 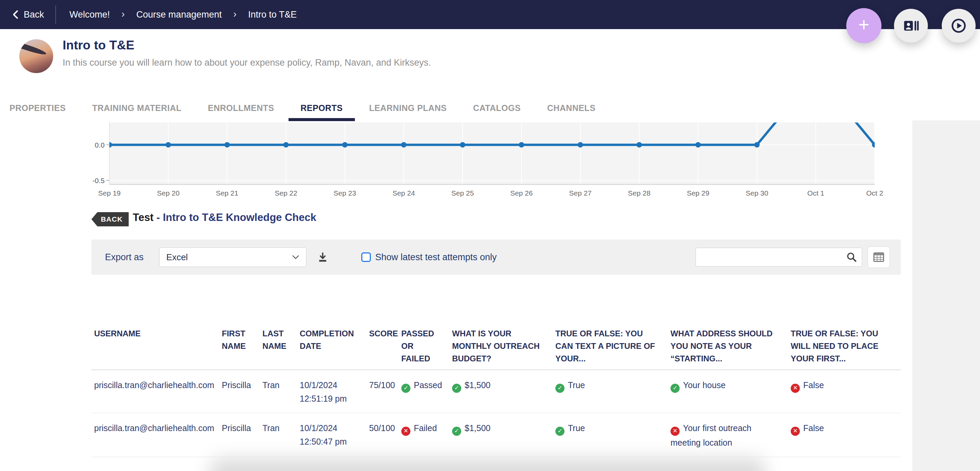 I want to click on download-icon, so click(x=323, y=257).